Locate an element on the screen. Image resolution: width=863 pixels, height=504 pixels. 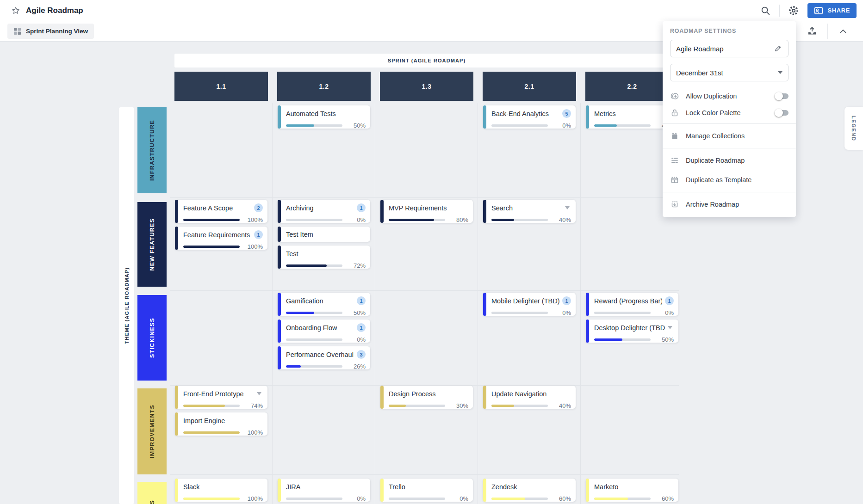
card-title: Trello is located at coordinates (397, 487).